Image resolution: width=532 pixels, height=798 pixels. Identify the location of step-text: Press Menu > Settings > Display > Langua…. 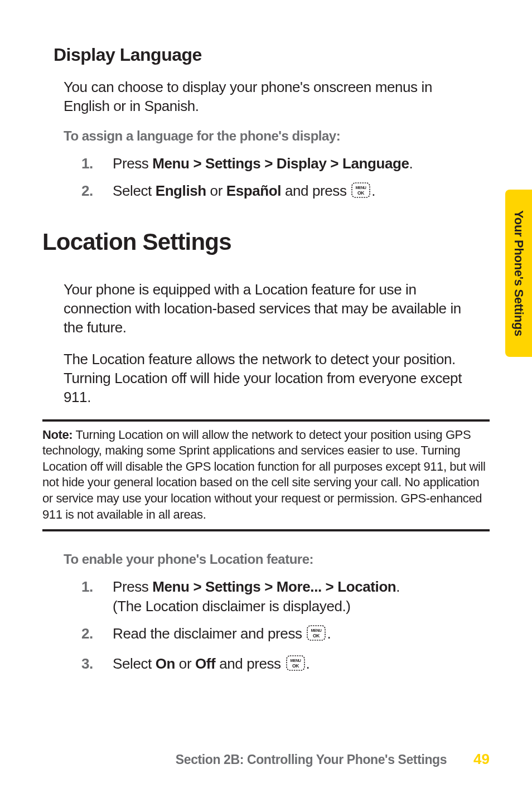
(263, 163).